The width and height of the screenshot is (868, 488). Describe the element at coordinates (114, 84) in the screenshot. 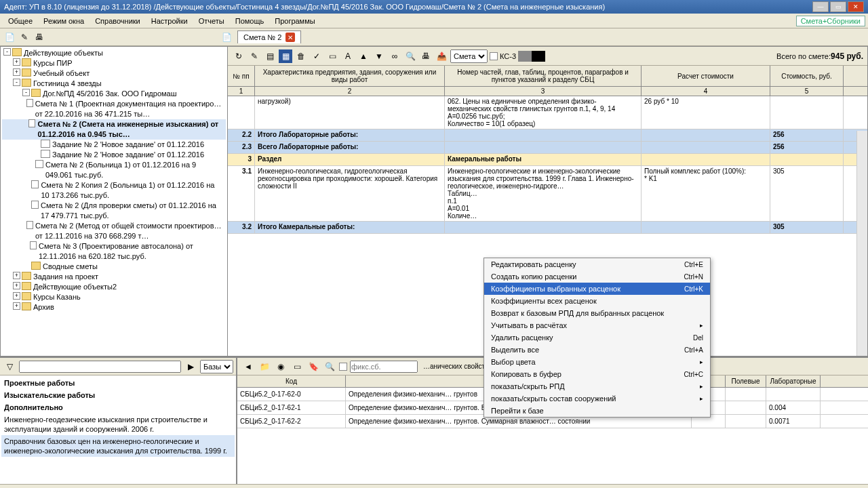

I see `tree-item: -Гостиница 4 звезды` at that location.